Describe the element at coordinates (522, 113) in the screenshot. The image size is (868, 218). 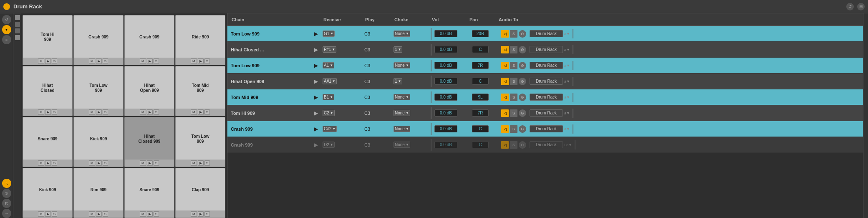
I see `io-btn-5: ⊙` at that location.